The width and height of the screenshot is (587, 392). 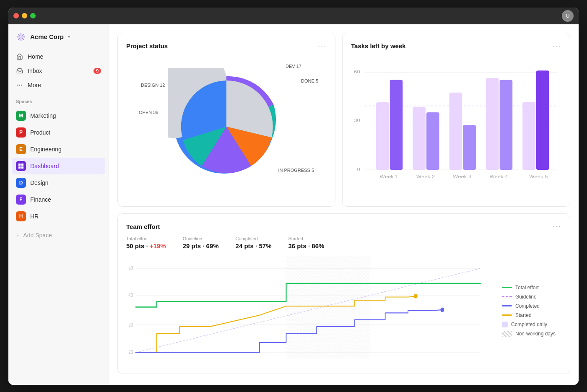 What do you see at coordinates (21, 116) in the screenshot?
I see `marketing-space-icon: M` at bounding box center [21, 116].